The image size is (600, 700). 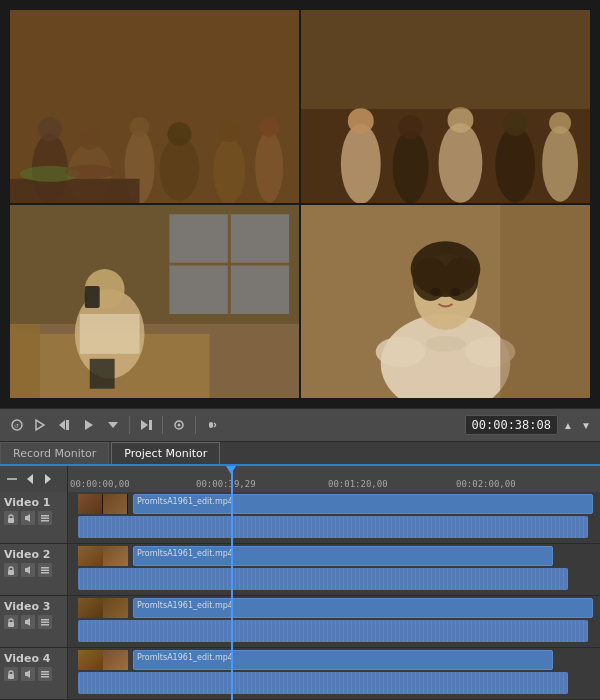 What do you see at coordinates (185, 554) in the screenshot?
I see `clip-label-video2: PromItsA1961_edit.mp4` at bounding box center [185, 554].